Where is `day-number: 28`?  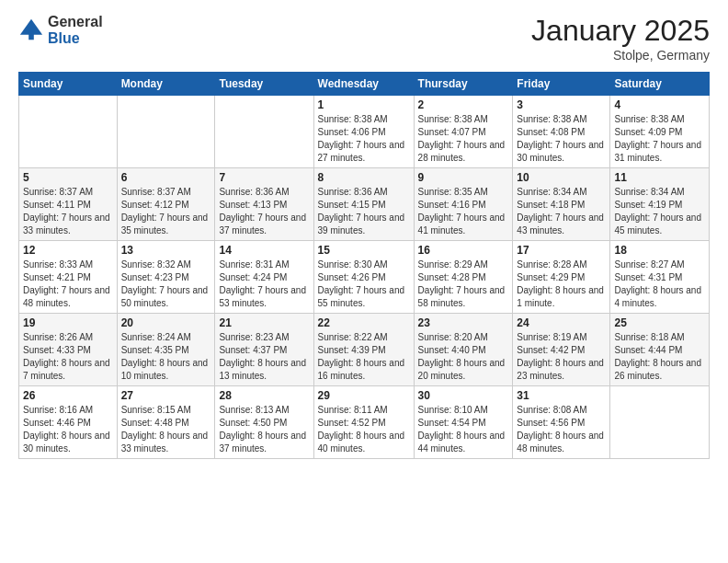
day-number: 28 is located at coordinates (264, 396).